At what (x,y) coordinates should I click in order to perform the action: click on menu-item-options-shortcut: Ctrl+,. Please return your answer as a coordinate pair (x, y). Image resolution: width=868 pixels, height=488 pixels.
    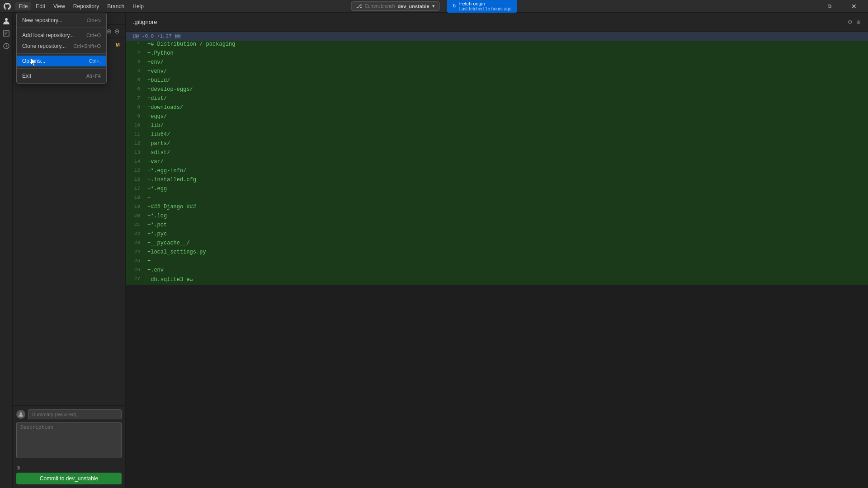
    Looking at the image, I should click on (95, 61).